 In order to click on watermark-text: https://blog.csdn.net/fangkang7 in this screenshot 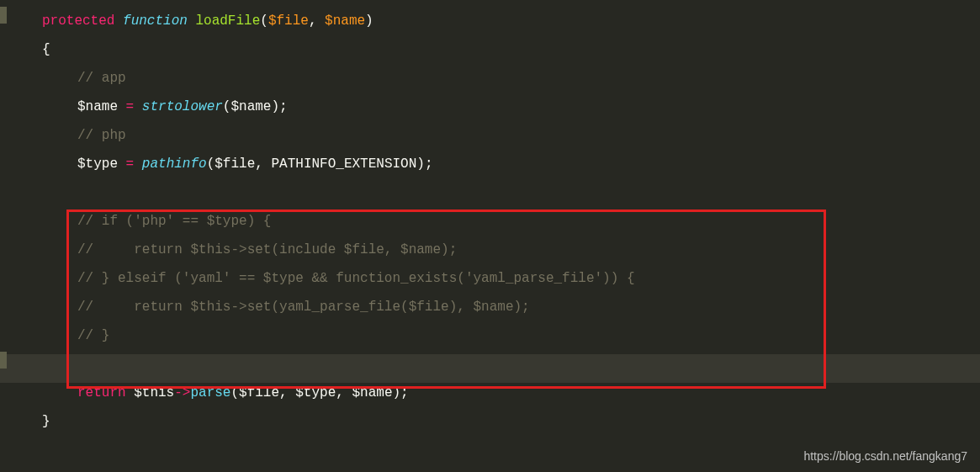, I will do `click(885, 457)`.